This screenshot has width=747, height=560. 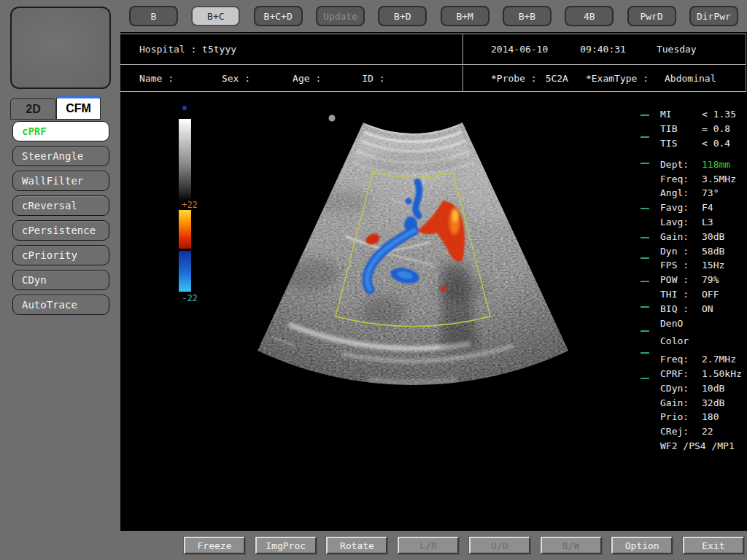 I want to click on param-label: TIS, so click(x=681, y=143).